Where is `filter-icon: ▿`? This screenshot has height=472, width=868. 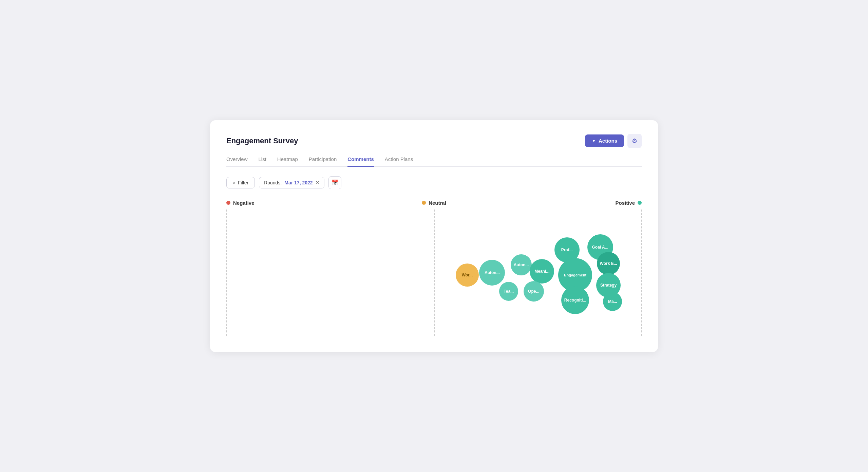 filter-icon: ▿ is located at coordinates (234, 183).